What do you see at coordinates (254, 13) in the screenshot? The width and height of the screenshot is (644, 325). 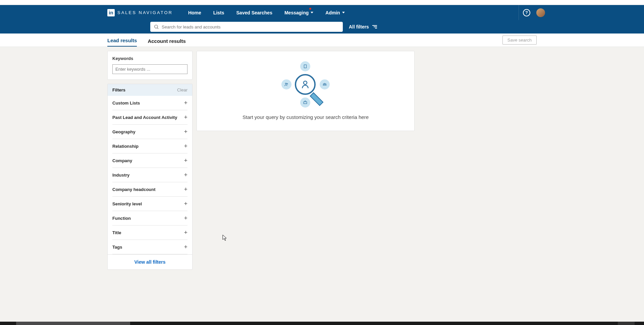 I see `nav-saved-searches: Saved Searches` at bounding box center [254, 13].